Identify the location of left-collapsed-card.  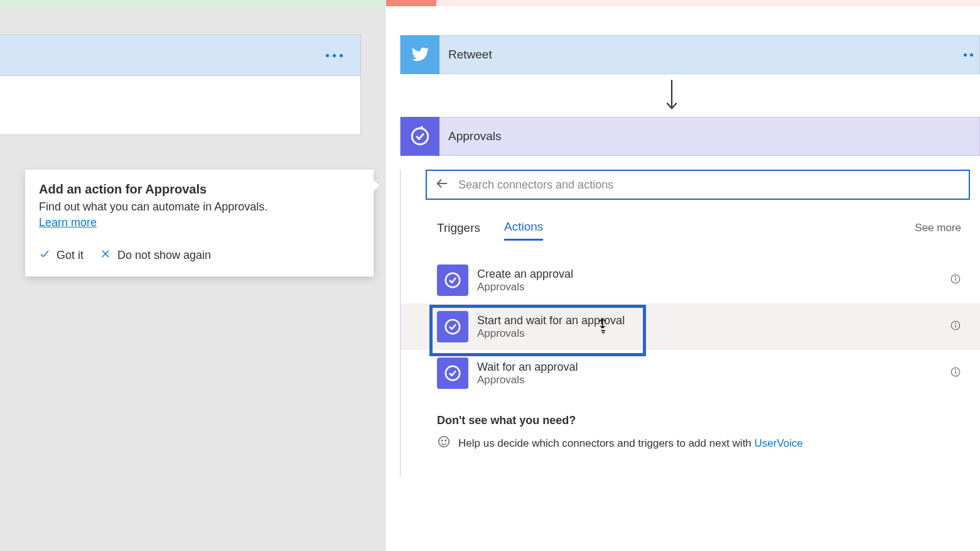
(181, 85).